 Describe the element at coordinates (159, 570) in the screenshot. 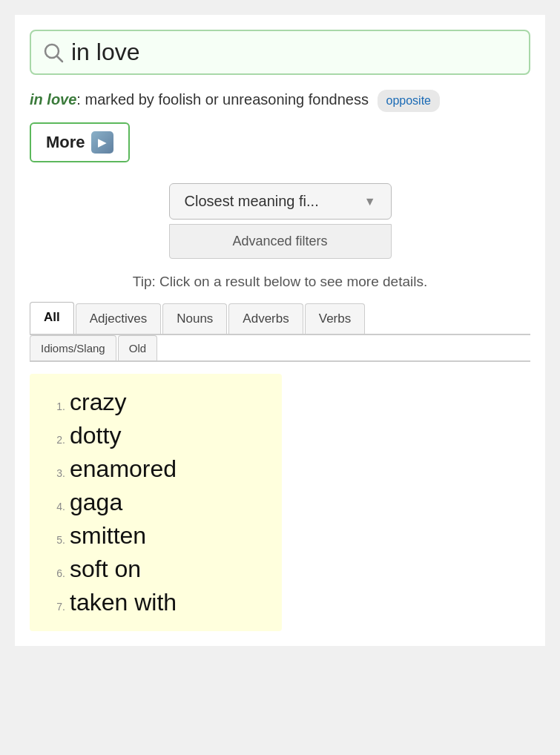

I see `list-item: 6. soft on` at that location.